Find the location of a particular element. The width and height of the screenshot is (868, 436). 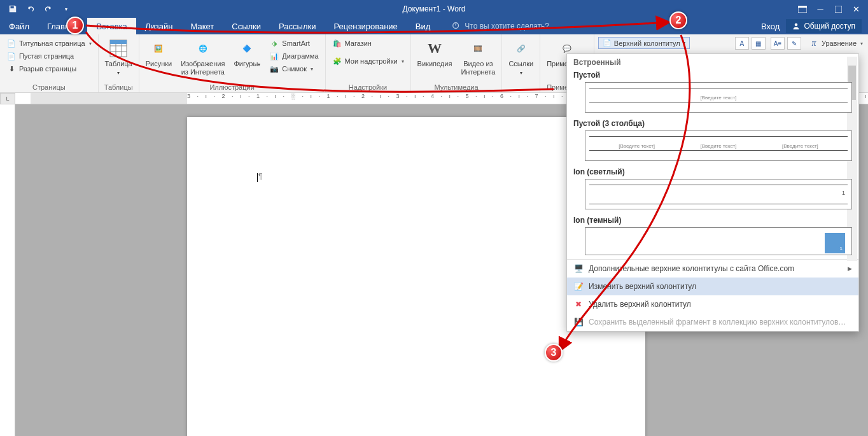

undo-icon is located at coordinates (31, 9).